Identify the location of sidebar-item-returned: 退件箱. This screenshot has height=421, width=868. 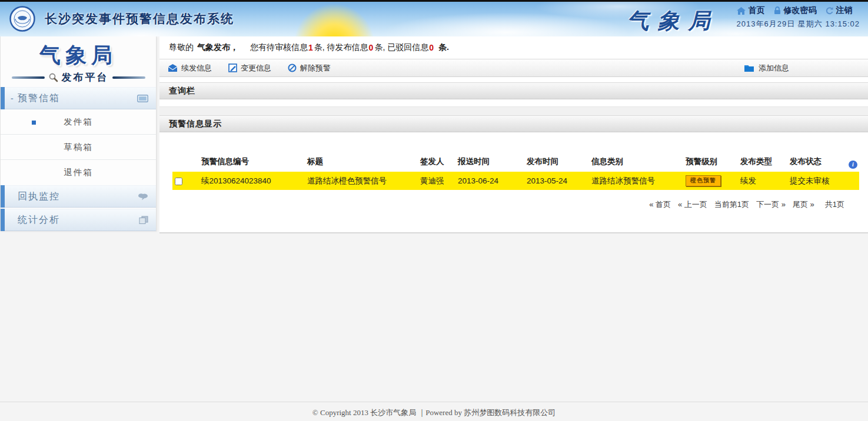
(78, 173).